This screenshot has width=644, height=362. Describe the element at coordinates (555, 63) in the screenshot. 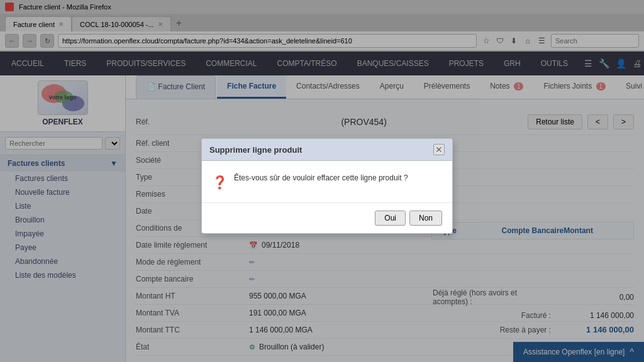

I see `nav-outils: OUTILS` at that location.